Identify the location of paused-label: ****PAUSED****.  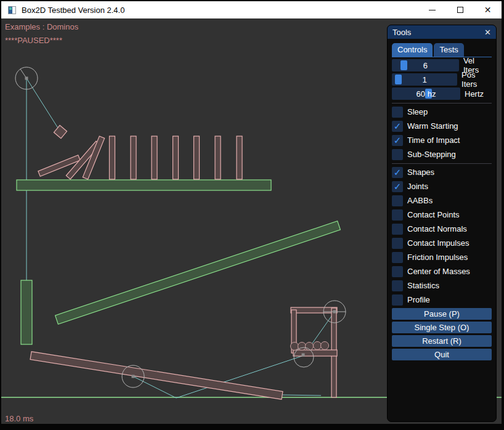
(33, 41).